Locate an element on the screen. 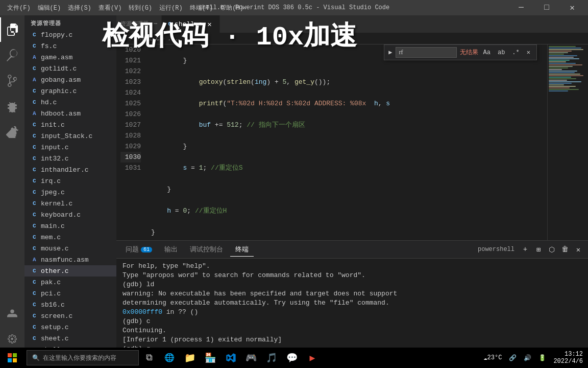 This screenshot has width=588, height=368. panel-tab-terminal: 终端 is located at coordinates (242, 249).